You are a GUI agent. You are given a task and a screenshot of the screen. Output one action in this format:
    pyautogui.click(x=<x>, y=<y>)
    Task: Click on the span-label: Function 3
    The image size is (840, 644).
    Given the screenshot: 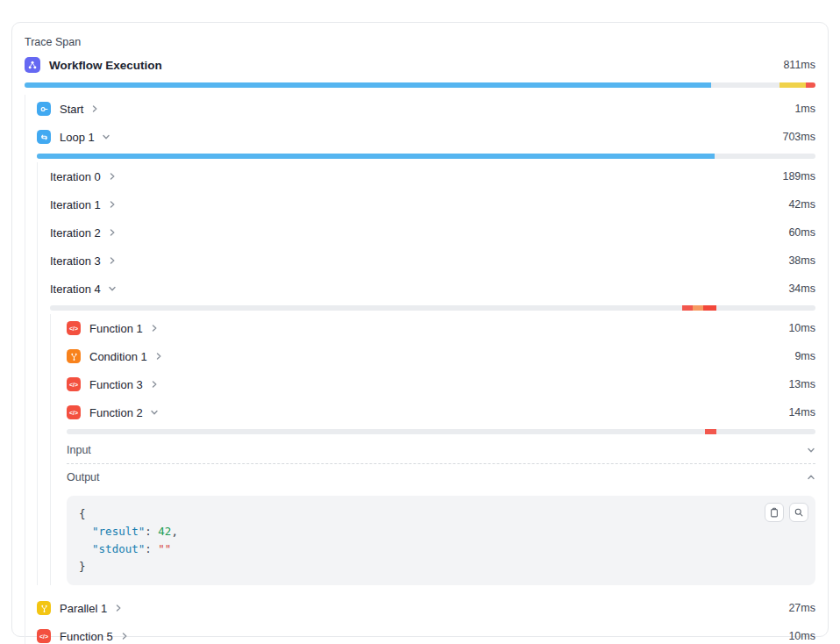 What is the action you would take?
    pyautogui.click(x=116, y=384)
    